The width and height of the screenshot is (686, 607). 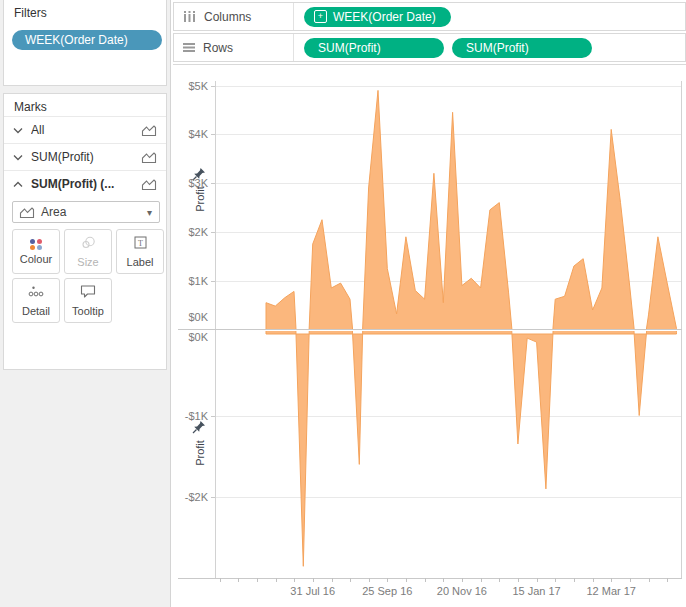 I want to click on detail-button: Detail, so click(x=36, y=300).